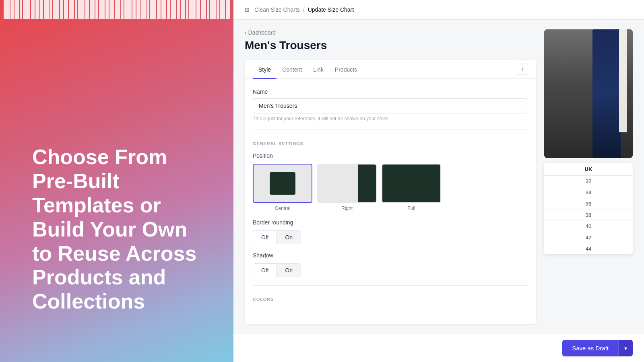  What do you see at coordinates (588, 177) in the screenshot?
I see `preview-panel: UK 32 34 36 38 40 42 44` at bounding box center [588, 177].